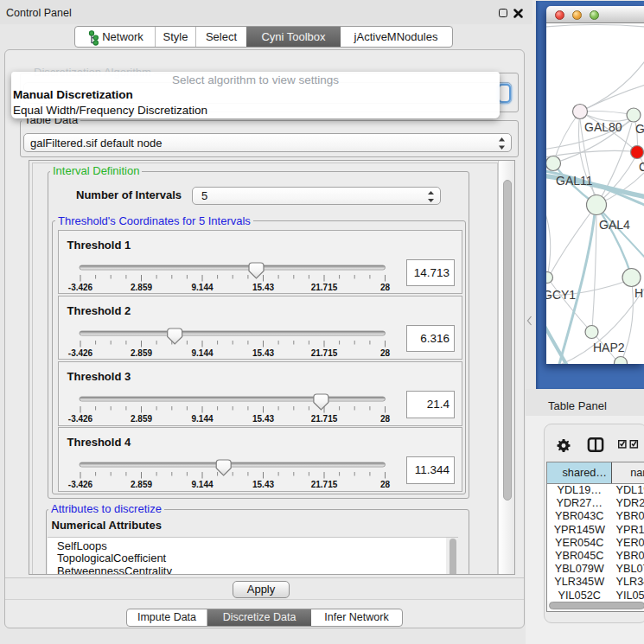 Image resolution: width=644 pixels, height=644 pixels. What do you see at coordinates (561, 295) in the screenshot?
I see `svg-text: GCY1` at bounding box center [561, 295].